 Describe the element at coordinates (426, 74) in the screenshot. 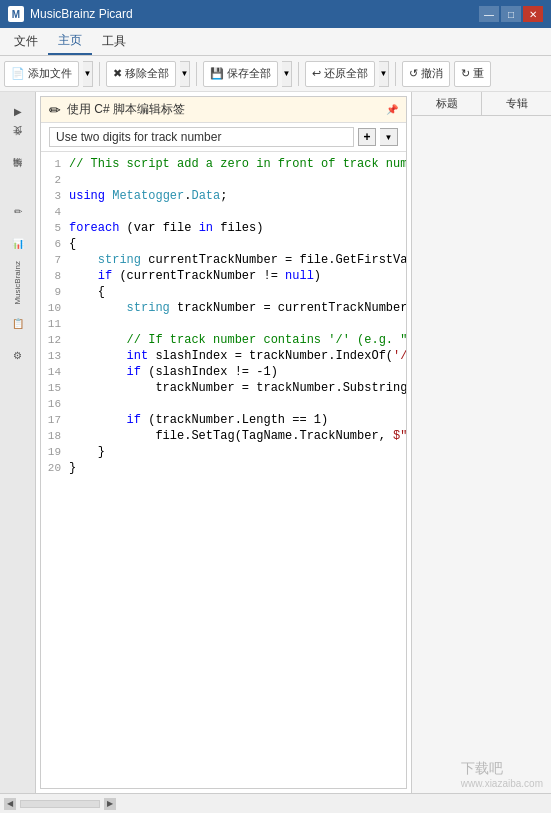

I see `undo-button: ↺ 撤消` at that location.